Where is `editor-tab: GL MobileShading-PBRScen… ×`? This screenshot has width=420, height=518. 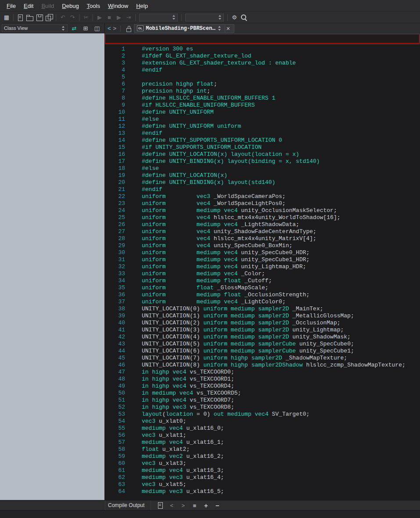
editor-tab: GL MobileShading-PBRScen… × is located at coordinates (184, 29).